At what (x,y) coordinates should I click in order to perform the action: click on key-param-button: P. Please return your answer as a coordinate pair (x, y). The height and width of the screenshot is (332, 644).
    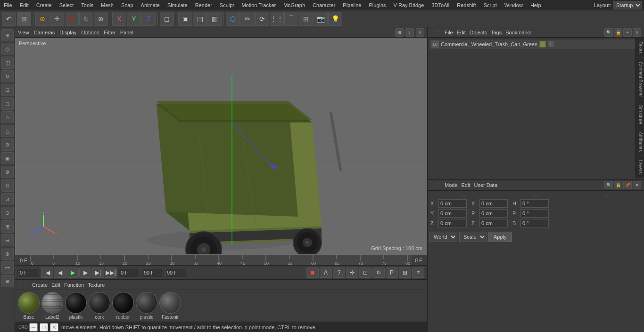
    Looking at the image, I should click on (392, 273).